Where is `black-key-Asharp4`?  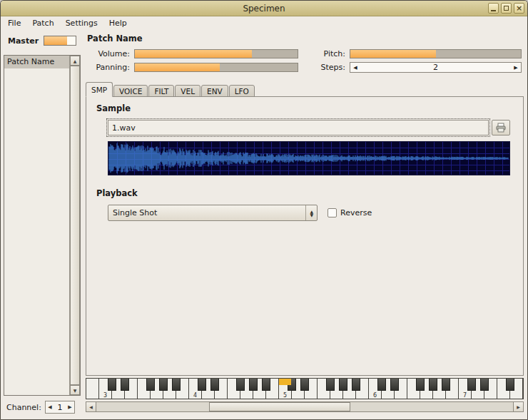 black-key-Asharp4 is located at coordinates (265, 385).